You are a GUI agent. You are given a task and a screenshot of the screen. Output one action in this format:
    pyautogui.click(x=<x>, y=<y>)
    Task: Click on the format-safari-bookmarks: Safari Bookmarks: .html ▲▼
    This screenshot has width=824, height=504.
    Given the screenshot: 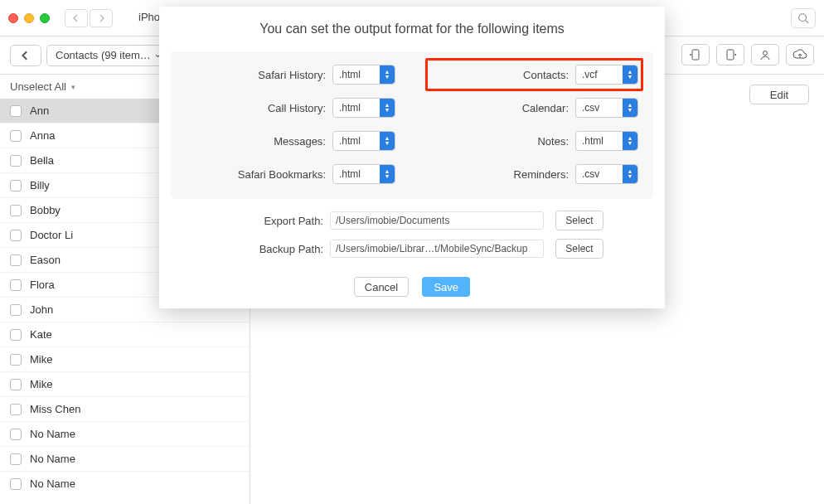 What is the action you would take?
    pyautogui.click(x=290, y=174)
    